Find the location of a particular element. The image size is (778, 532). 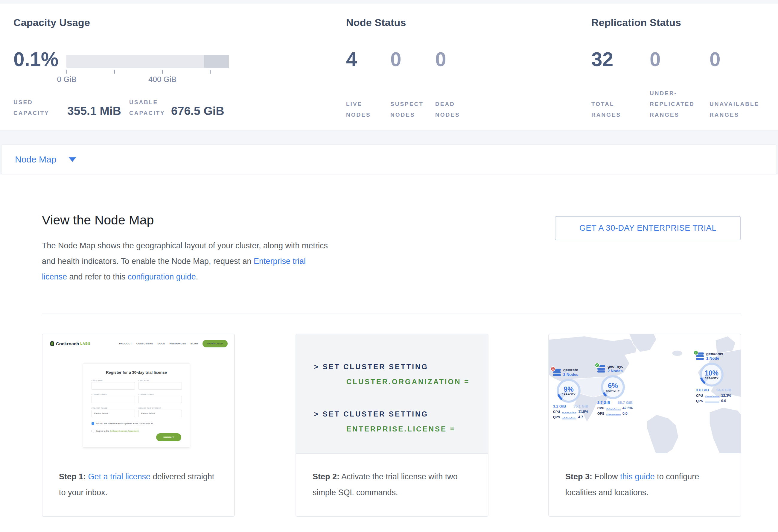

unavailable-label: UNAVAILABLE RANGES is located at coordinates (734, 104).